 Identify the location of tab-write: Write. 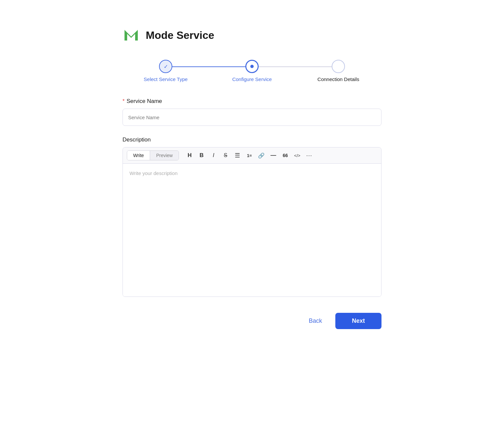
(139, 155).